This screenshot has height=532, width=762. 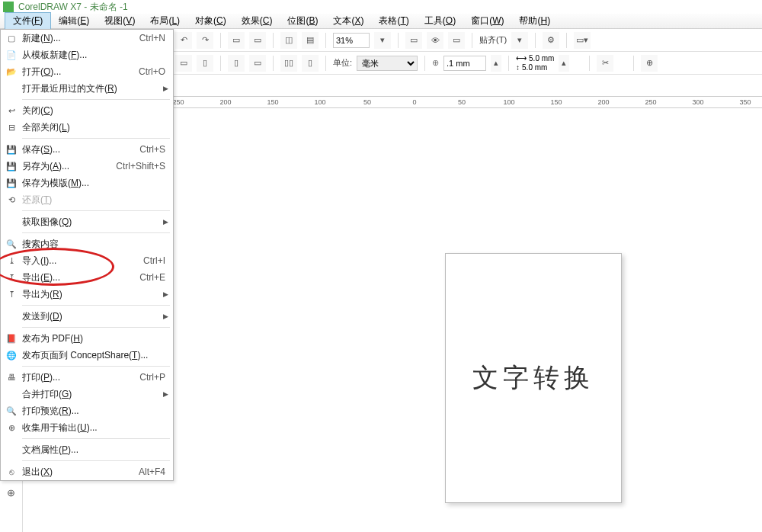 I want to click on file-menu-item: ⎋退出(X)Alt+F4, so click(x=87, y=472).